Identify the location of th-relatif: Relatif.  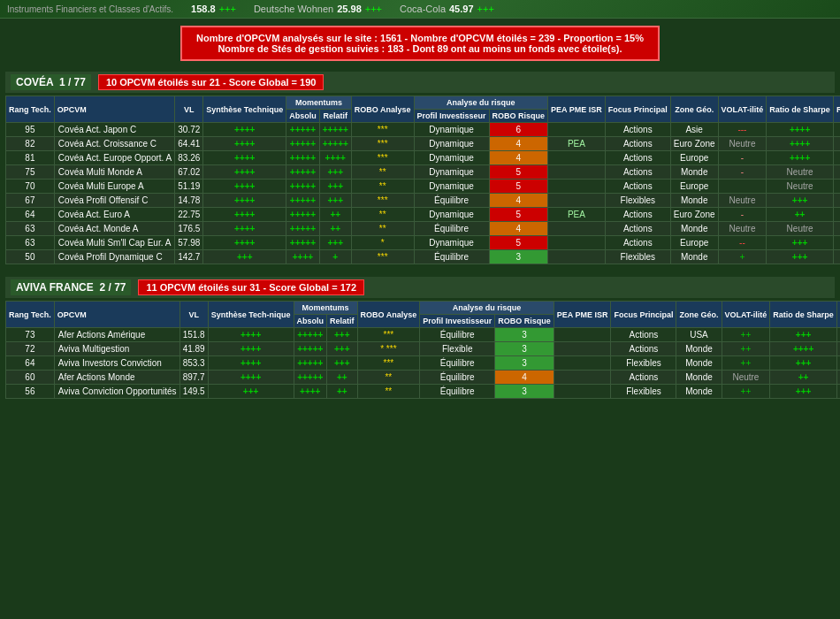
(335, 117).